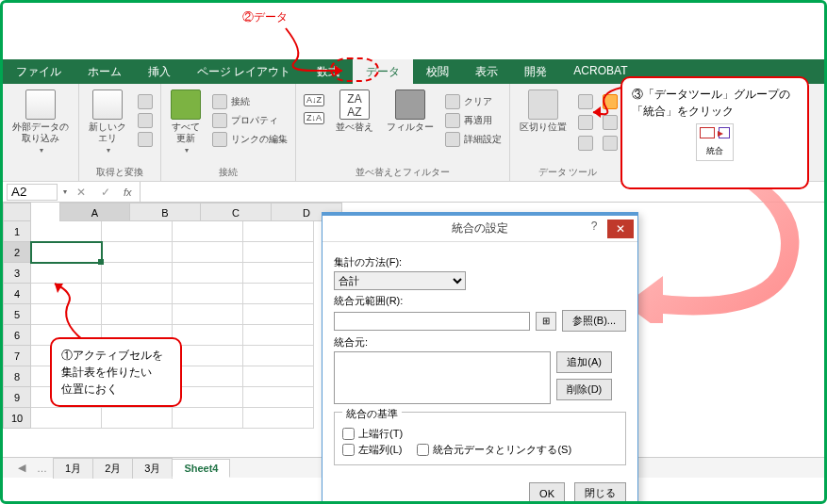  Describe the element at coordinates (473, 121) in the screenshot. I see `reapply-button: 再適用` at that location.